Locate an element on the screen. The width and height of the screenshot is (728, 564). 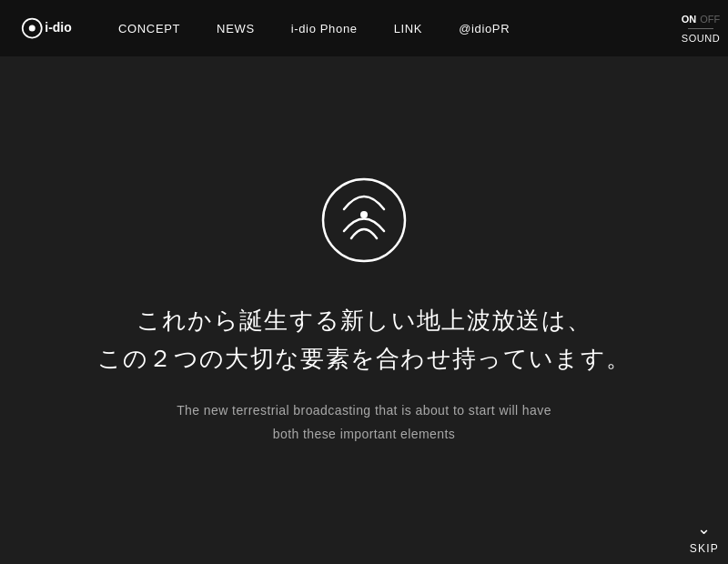
nav-twitter: @idioPR is located at coordinates (484, 28).